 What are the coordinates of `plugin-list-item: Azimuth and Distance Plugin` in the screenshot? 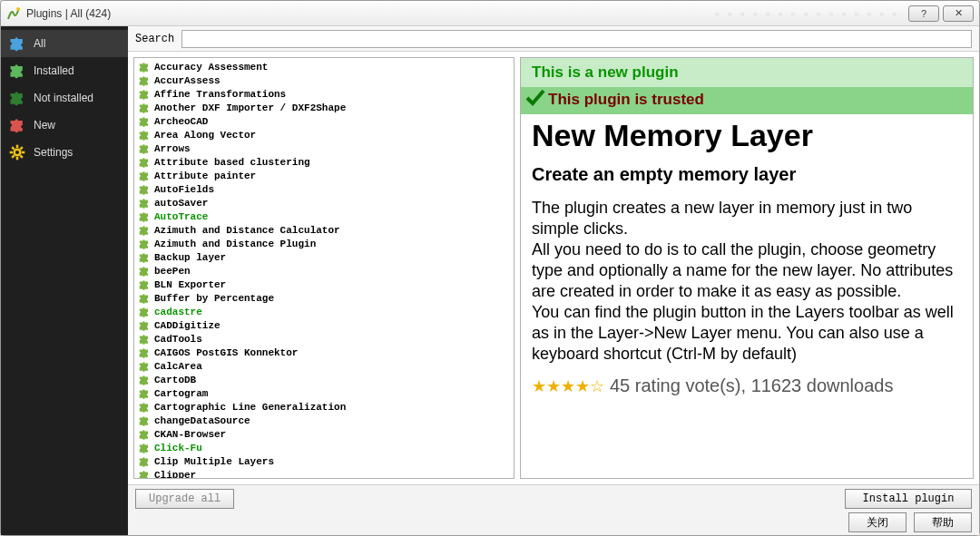 It's located at (324, 243).